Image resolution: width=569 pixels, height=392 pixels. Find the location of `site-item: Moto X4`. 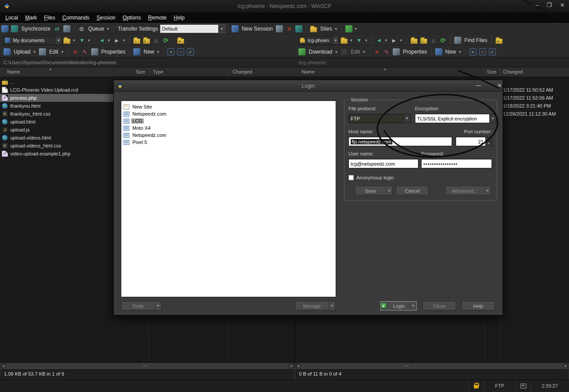

site-item: Moto X4 is located at coordinates (228, 128).